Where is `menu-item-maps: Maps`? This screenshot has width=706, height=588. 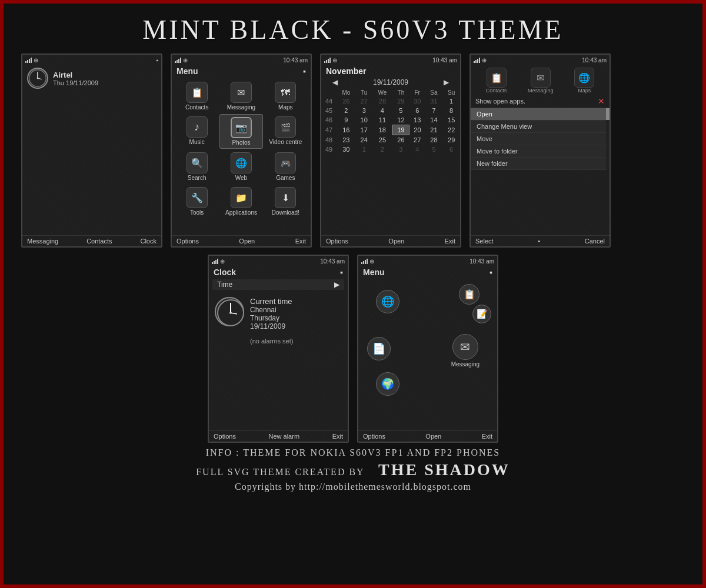 menu-item-maps: Maps is located at coordinates (286, 96).